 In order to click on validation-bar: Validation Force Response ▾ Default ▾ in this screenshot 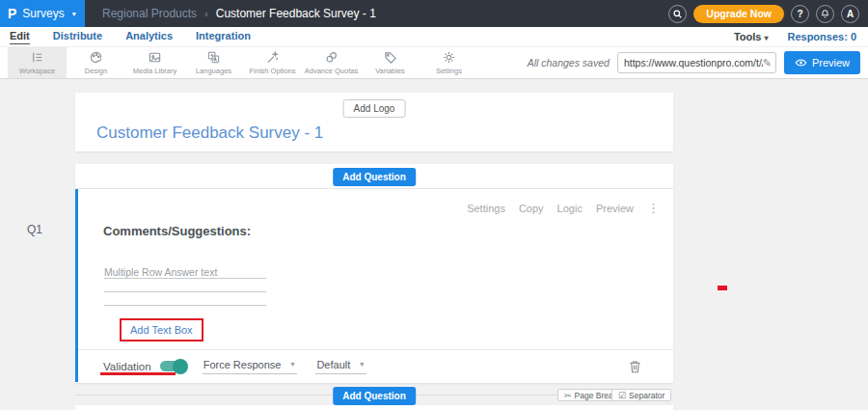, I will do `click(376, 366)`.